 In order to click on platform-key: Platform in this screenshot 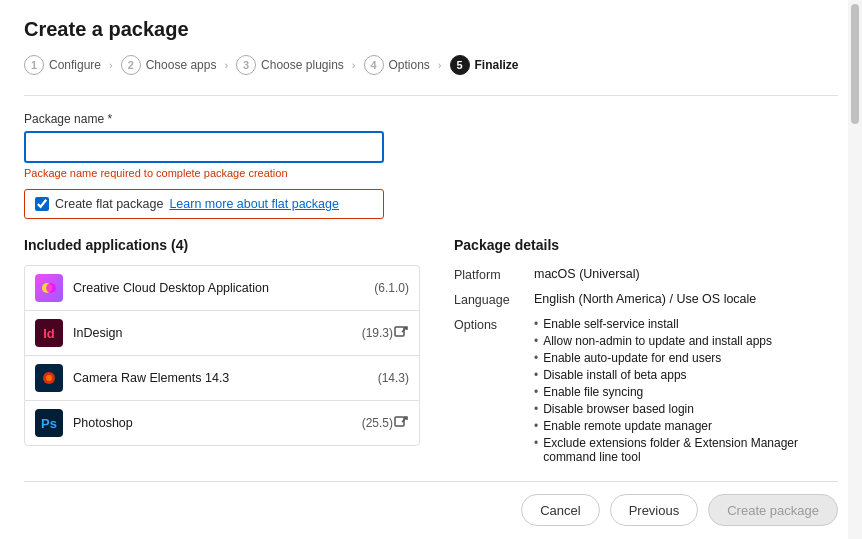, I will do `click(494, 274)`.